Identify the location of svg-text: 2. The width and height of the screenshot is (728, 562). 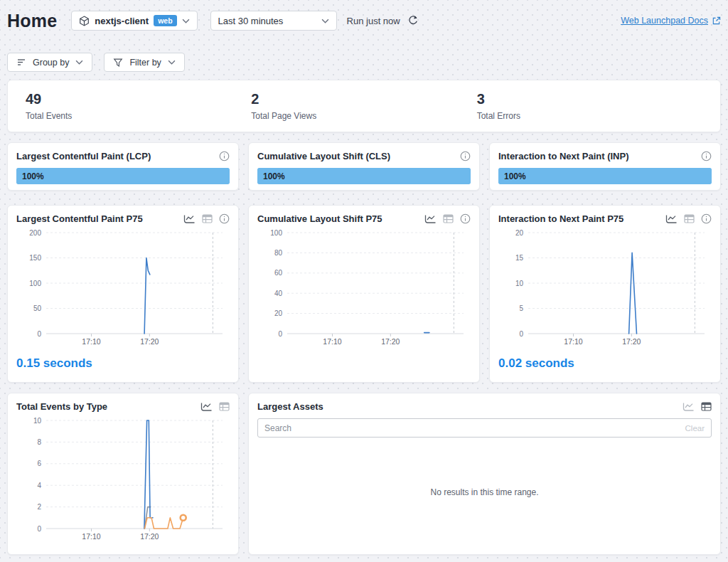
(39, 507).